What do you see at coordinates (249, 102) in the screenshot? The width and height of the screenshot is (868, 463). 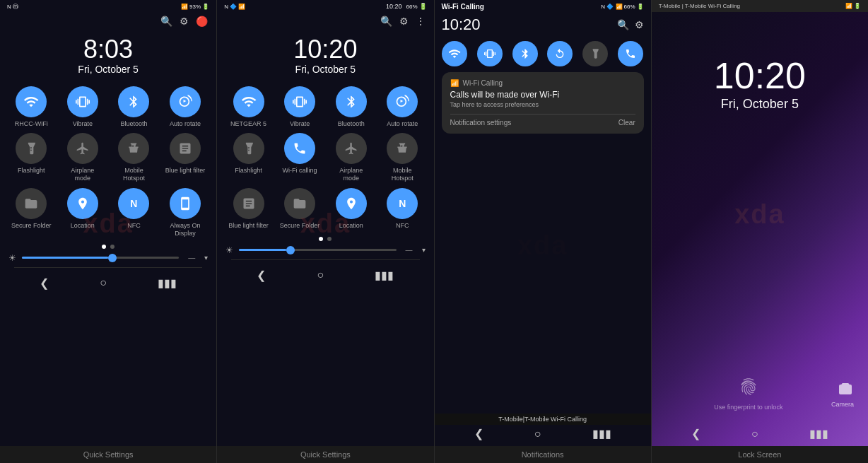 I see `tile-icon-netgear` at bounding box center [249, 102].